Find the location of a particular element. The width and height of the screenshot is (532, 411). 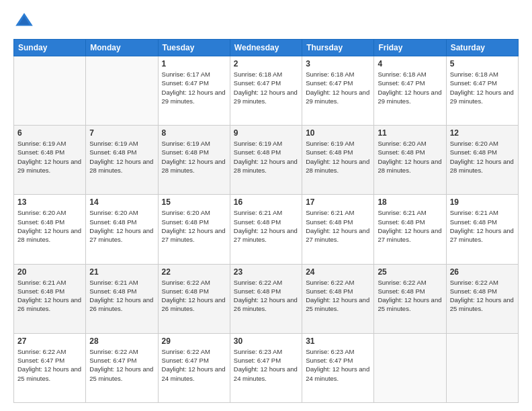

logo-icon is located at coordinates (24, 21).